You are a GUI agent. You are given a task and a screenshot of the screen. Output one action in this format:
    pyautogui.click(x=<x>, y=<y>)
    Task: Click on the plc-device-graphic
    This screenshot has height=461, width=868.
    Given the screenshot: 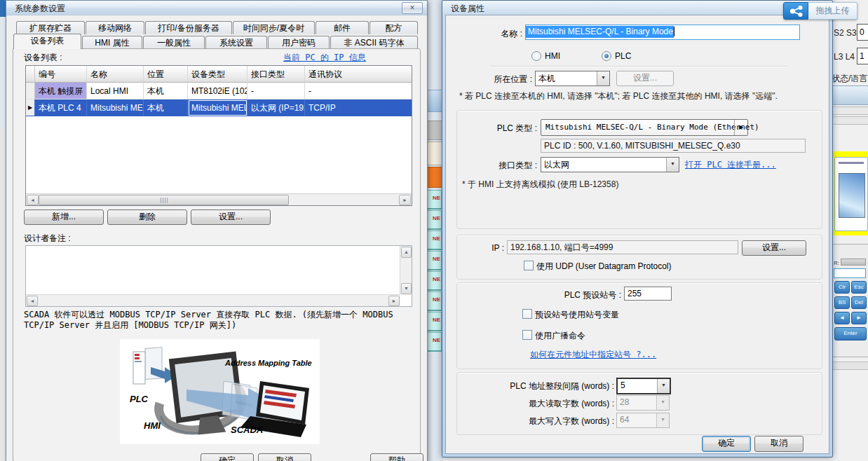 What is the action you would take?
    pyautogui.click(x=147, y=366)
    